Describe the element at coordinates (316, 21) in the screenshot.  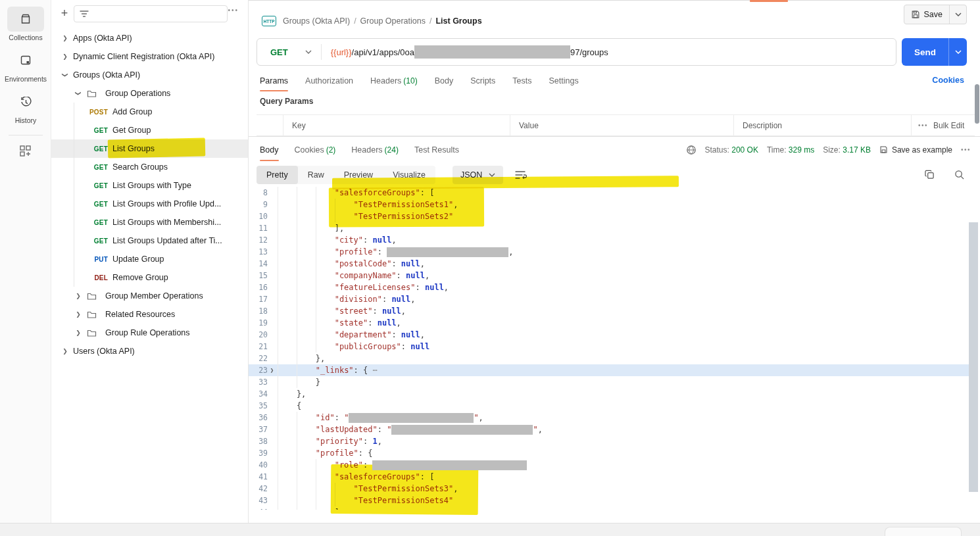
I see `breadcrumb-part: Groups (Okta API)` at that location.